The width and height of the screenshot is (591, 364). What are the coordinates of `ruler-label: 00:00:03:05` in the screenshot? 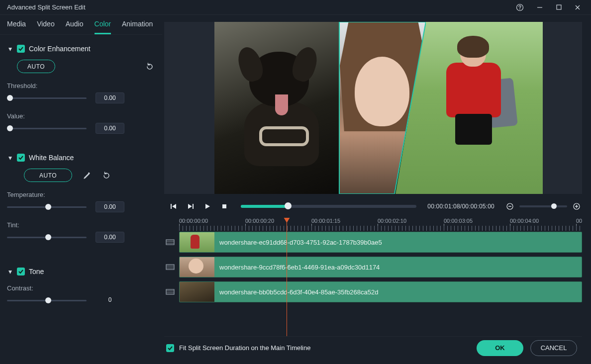 It's located at (458, 221).